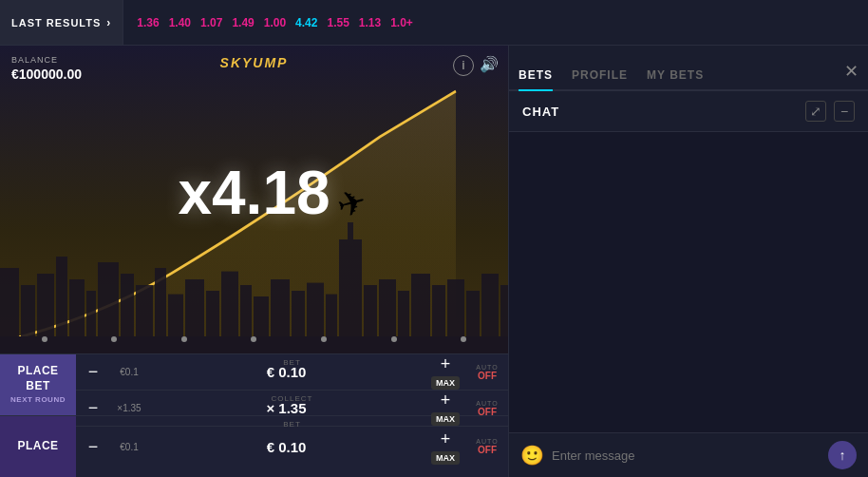 The image size is (868, 477). I want to click on result-item: 4.42, so click(306, 23).